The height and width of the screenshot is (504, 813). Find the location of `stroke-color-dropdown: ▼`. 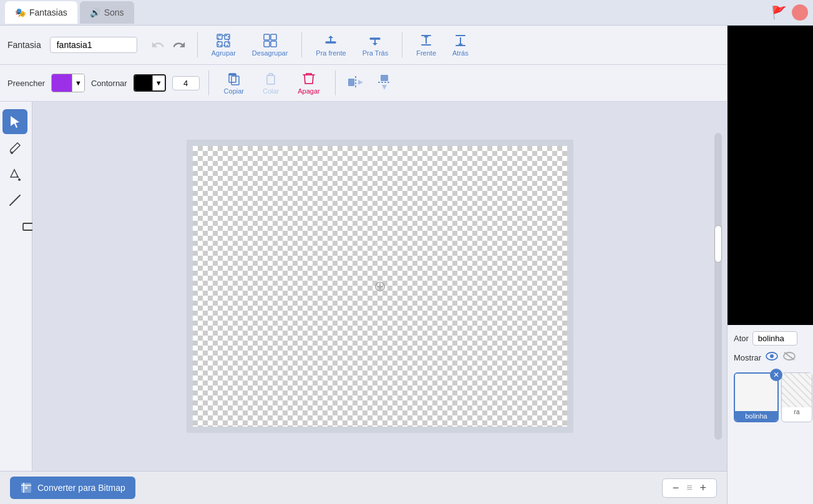

stroke-color-dropdown: ▼ is located at coordinates (158, 83).